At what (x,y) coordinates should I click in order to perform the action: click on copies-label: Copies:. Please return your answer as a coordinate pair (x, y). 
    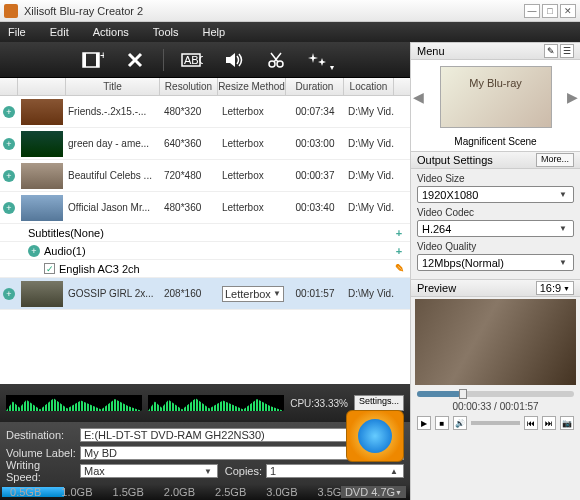
    Looking at the image, I should click on (242, 471).